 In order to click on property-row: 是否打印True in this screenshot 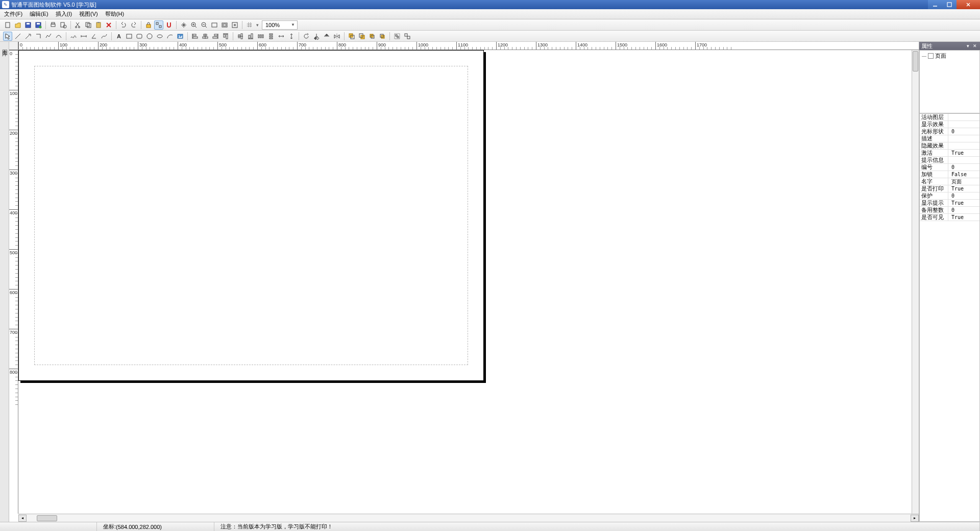, I will do `click(949, 189)`.